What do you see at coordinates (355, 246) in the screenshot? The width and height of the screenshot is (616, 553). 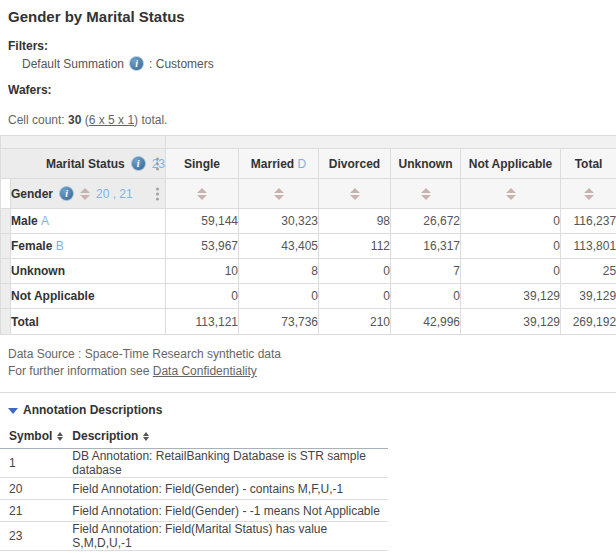 I see `data-cell: 112` at bounding box center [355, 246].